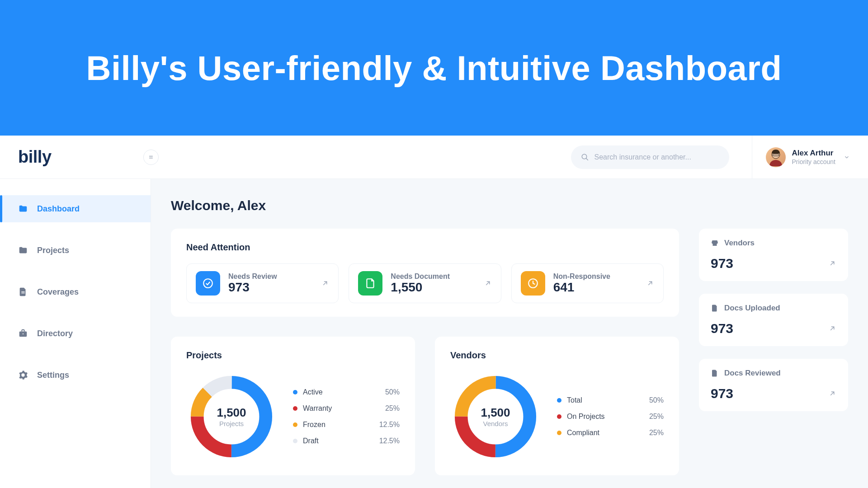 The width and height of the screenshot is (868, 488). What do you see at coordinates (509, 206) in the screenshot?
I see `welcome-heading: Welcome, Alex` at bounding box center [509, 206].